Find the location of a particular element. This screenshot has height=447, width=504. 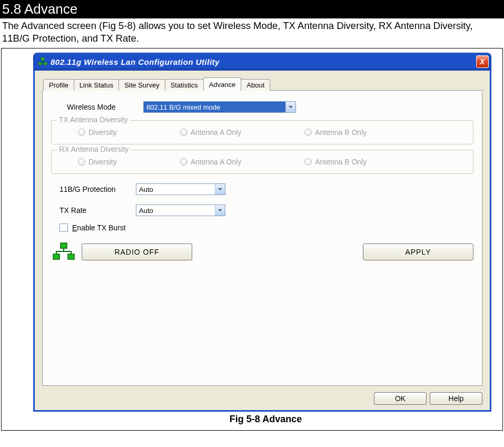

help-button: Help is located at coordinates (456, 399).